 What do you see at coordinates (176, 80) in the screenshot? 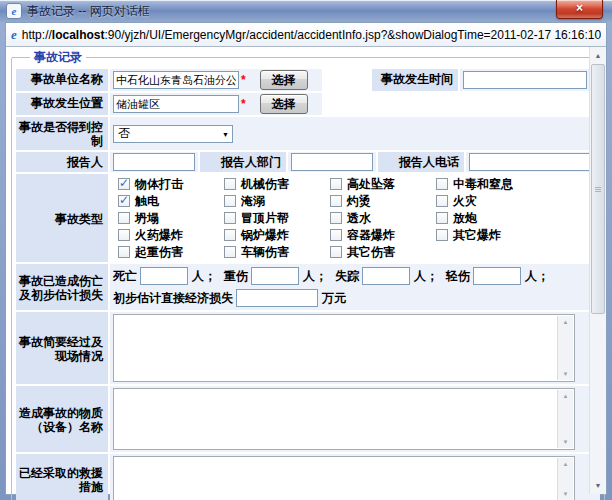
I see `unit-name-input` at bounding box center [176, 80].